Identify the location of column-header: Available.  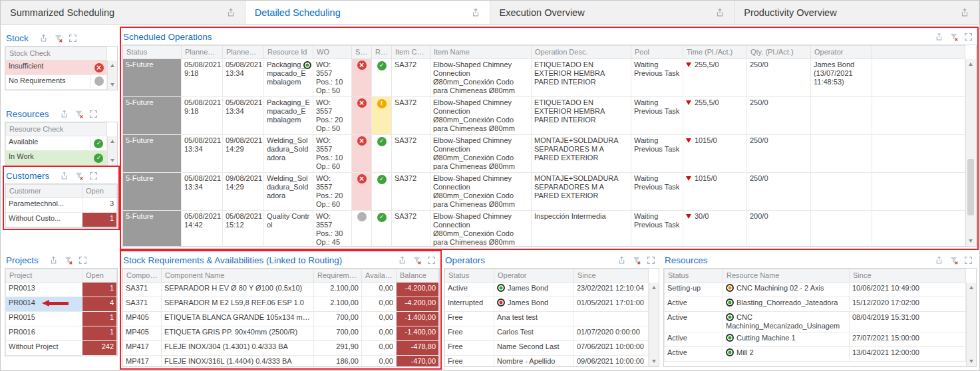
(379, 276).